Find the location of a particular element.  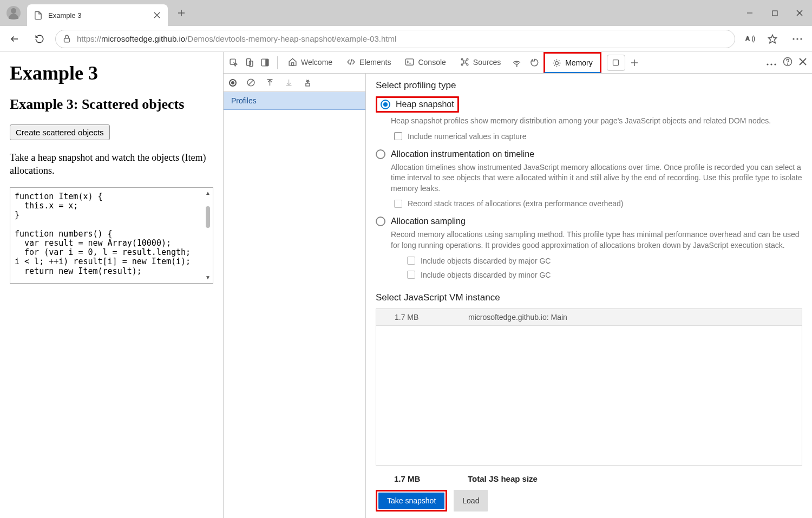

desc-heap-snapshot: Heap snapshot profiles show memory distr… is located at coordinates (597, 121).